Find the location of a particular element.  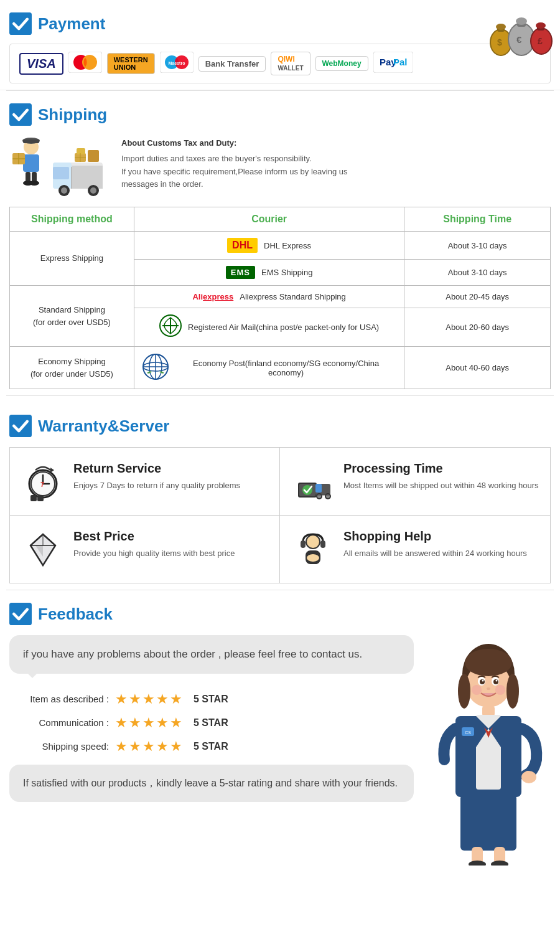

help-text: Shopping Help All emails will be answere… is located at coordinates (436, 544).